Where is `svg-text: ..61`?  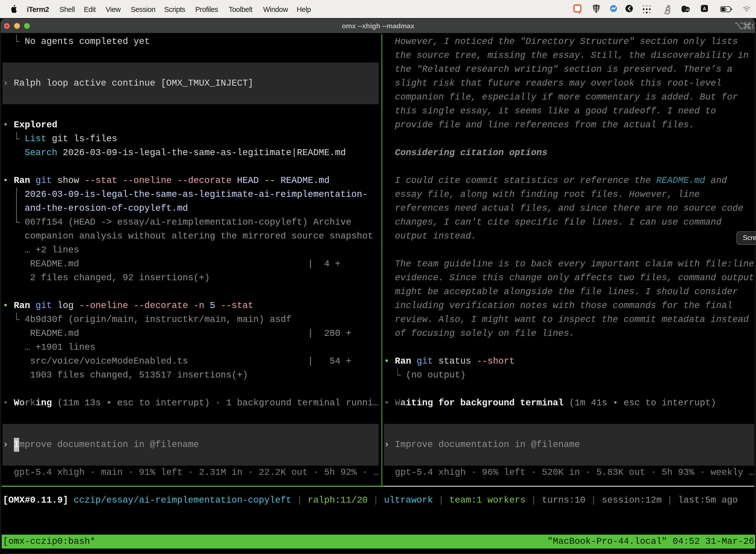
svg-text: ..61 is located at coordinates (687, 9).